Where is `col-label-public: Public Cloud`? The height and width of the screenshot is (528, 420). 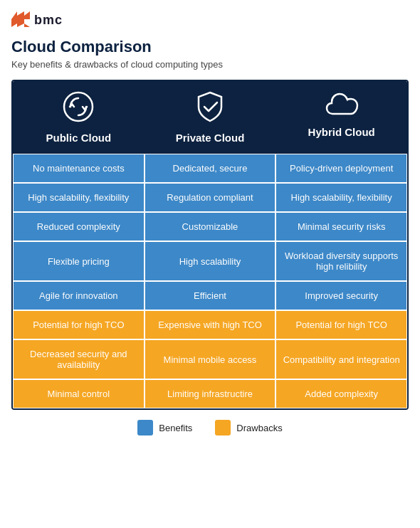 col-label-public: Public Cloud is located at coordinates (78, 138).